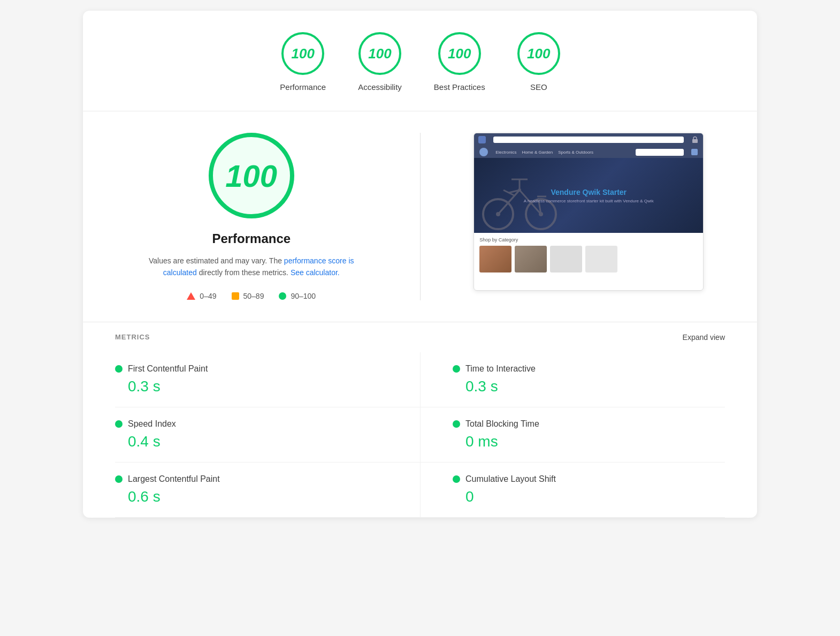  Describe the element at coordinates (133, 337) in the screenshot. I see `metrics-section-title: METRICS` at that location.